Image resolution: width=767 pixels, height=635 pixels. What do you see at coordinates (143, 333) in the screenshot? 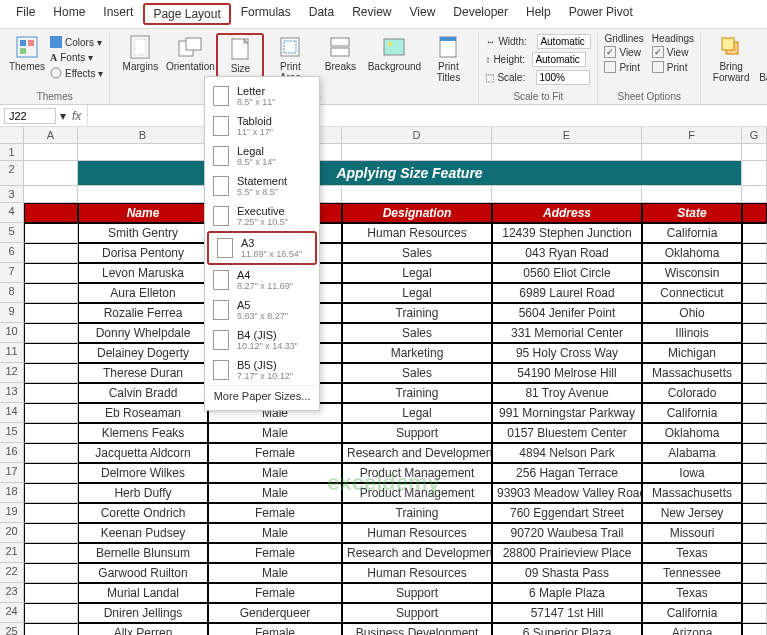
I see `cell: Donny Whelpdale` at bounding box center [143, 333].